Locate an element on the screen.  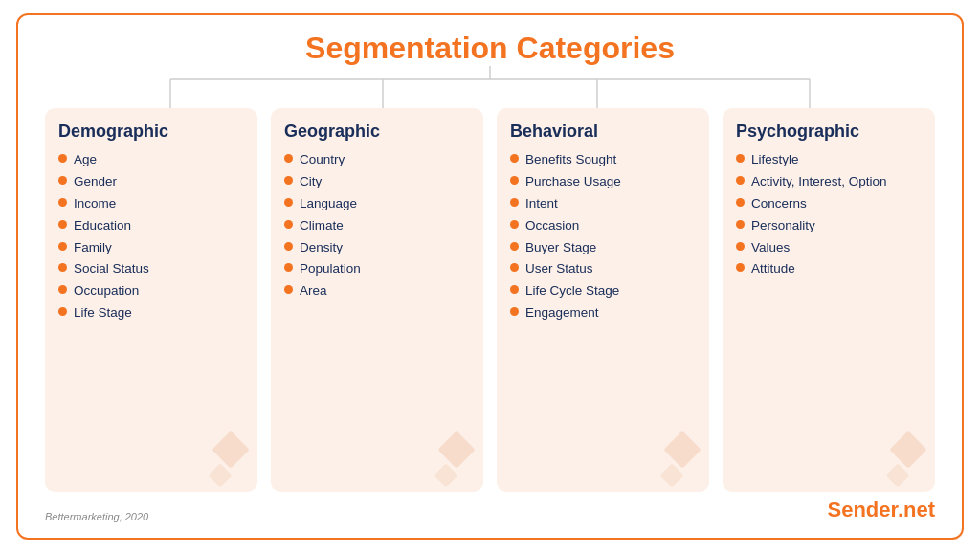
list-item-text: Attitude is located at coordinates (773, 270).